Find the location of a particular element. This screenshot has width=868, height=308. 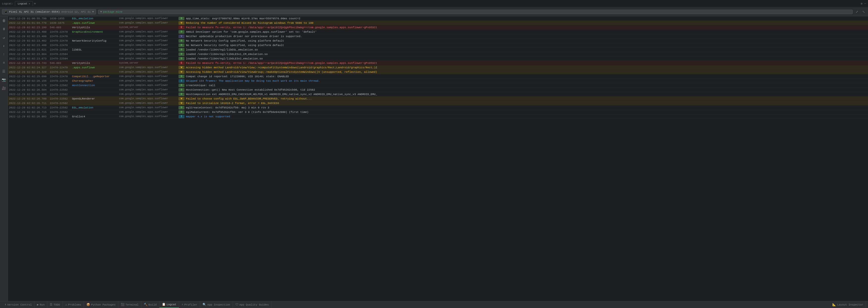

log-tag: Choreographer is located at coordinates (96, 81).